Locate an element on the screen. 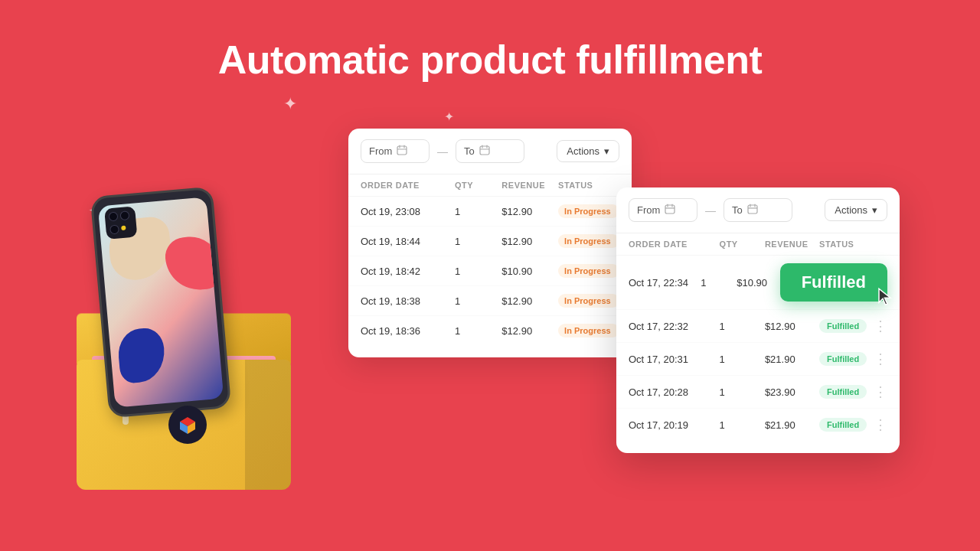 Image resolution: width=980 pixels, height=551 pixels. table-row-highlighted: Oct 17, 22:34 1 $10.90 Fulfilled is located at coordinates (758, 283).